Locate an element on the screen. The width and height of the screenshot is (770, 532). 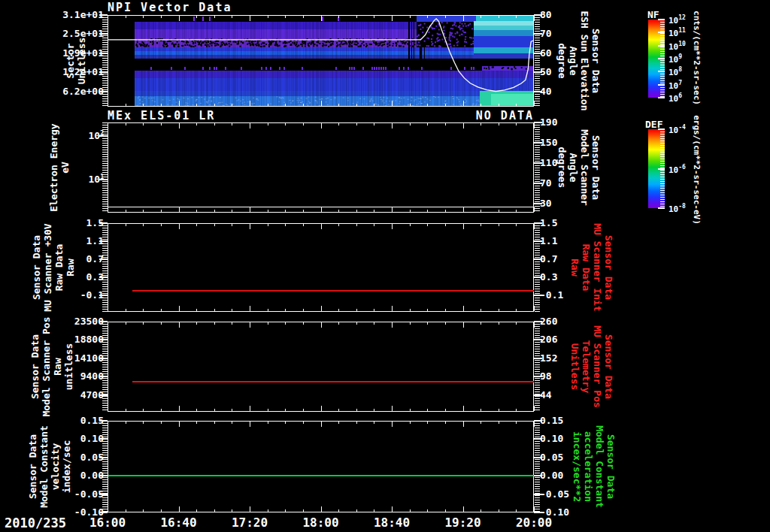
y-tick-label-left: 1.5 is located at coordinates (63, 222).